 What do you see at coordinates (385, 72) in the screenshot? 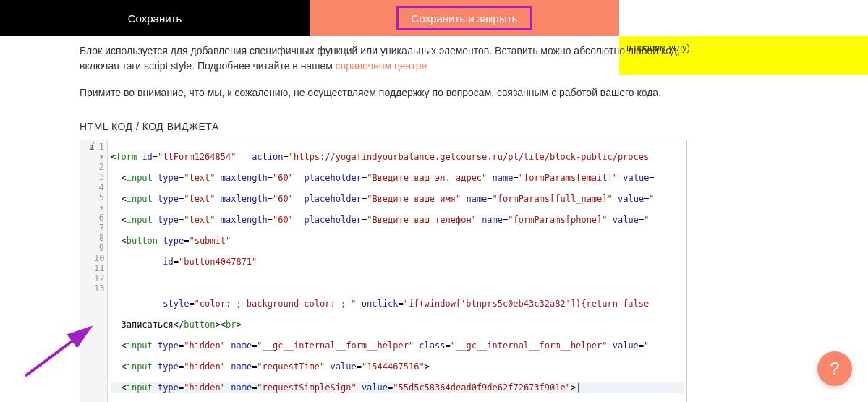
I see `description-block: Блок используется для добавления специфи…` at bounding box center [385, 72].